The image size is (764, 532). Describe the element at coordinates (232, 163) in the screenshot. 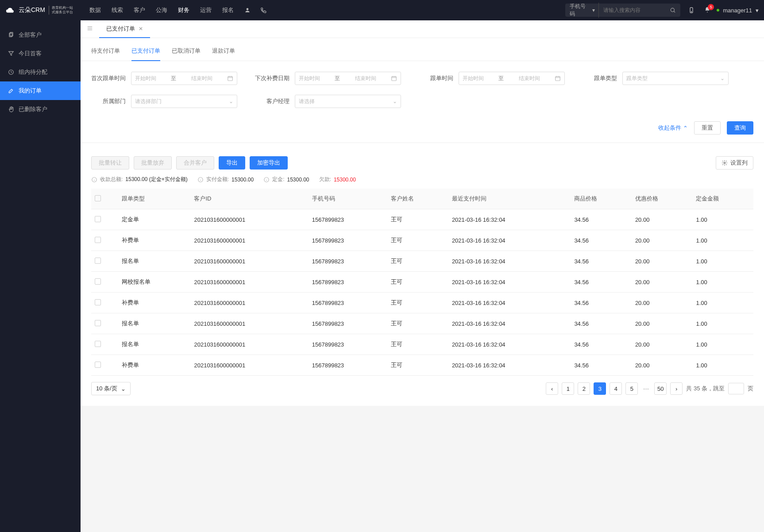

I see `export-button: 导出` at that location.